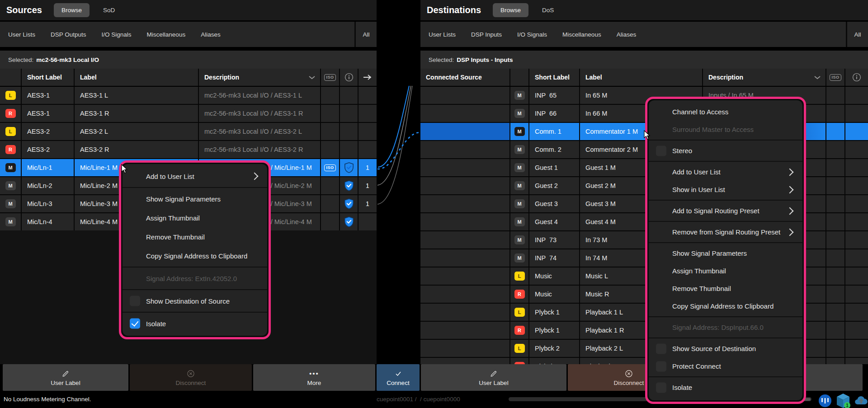 This screenshot has width=868, height=408. What do you see at coordinates (726, 232) in the screenshot?
I see `menu-item-remove-from-signal-routing-preset: Remove from Signal Routing Preset` at bounding box center [726, 232].